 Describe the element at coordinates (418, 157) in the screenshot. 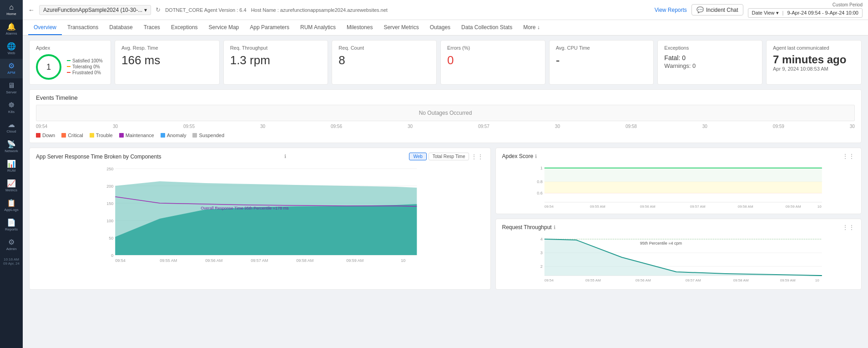

I see `web-btn: Web` at that location.